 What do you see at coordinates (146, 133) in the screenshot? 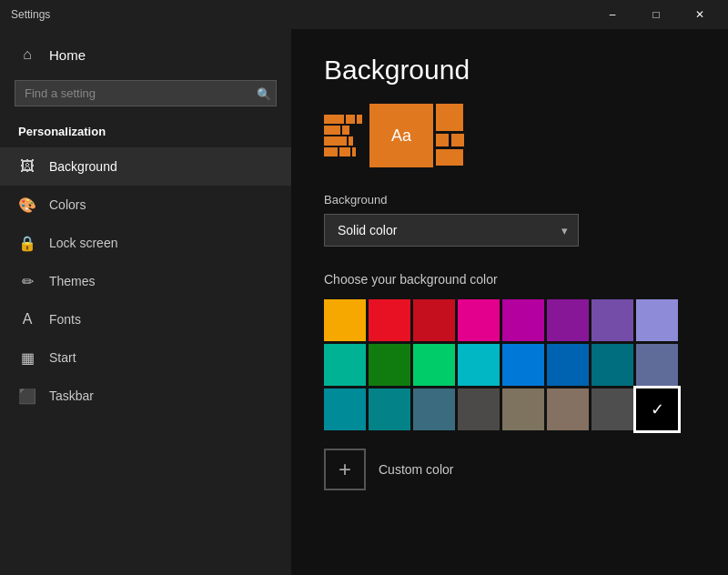
I see `section-heading: Personalization` at bounding box center [146, 133].